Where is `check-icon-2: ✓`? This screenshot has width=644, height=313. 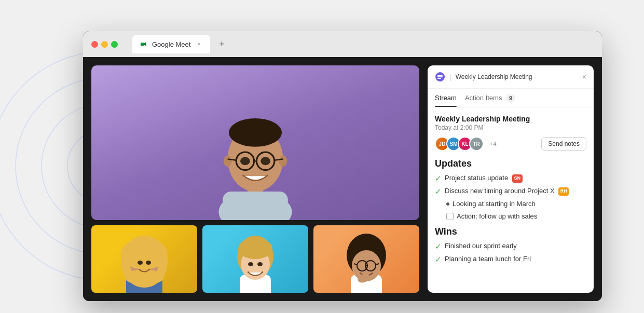
check-icon-2: ✓ is located at coordinates (438, 192).